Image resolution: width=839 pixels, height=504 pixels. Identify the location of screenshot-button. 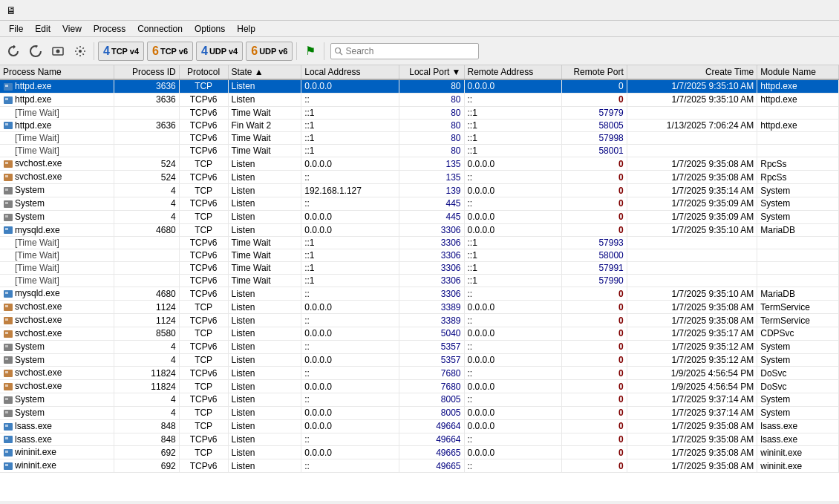
(58, 51).